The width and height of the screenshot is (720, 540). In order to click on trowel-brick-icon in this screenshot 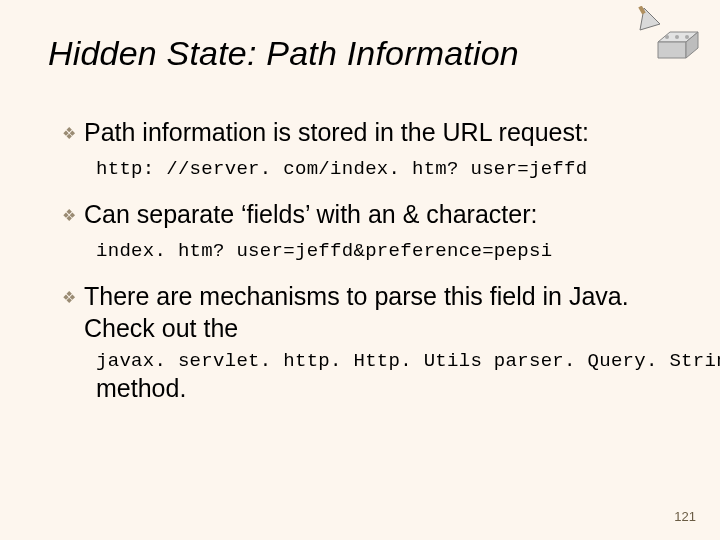, I will do `click(670, 36)`.